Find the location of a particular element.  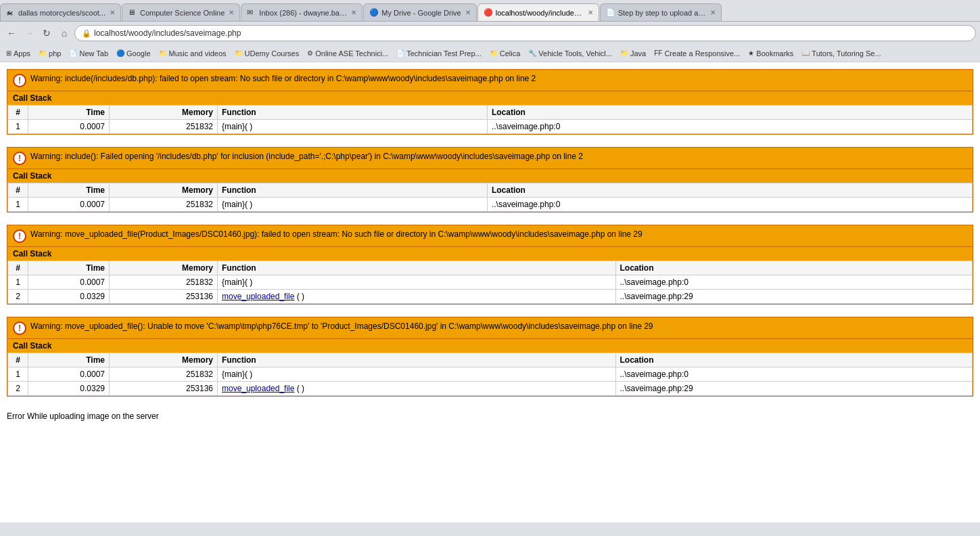

bookmark-label: Google is located at coordinates (138, 53).